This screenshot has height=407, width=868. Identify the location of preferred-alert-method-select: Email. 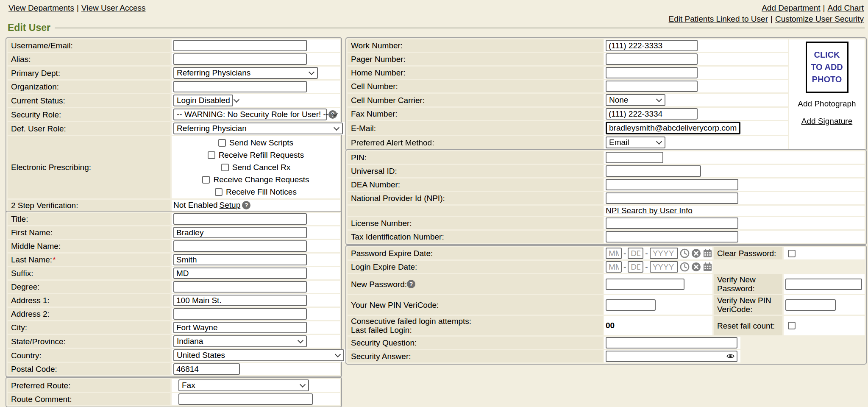
(636, 142).